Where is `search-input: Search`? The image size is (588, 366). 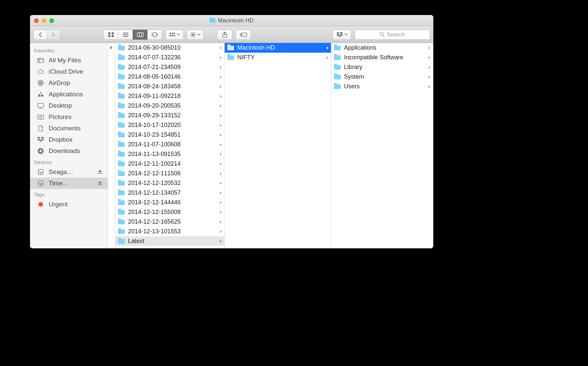 search-input: Search is located at coordinates (393, 35).